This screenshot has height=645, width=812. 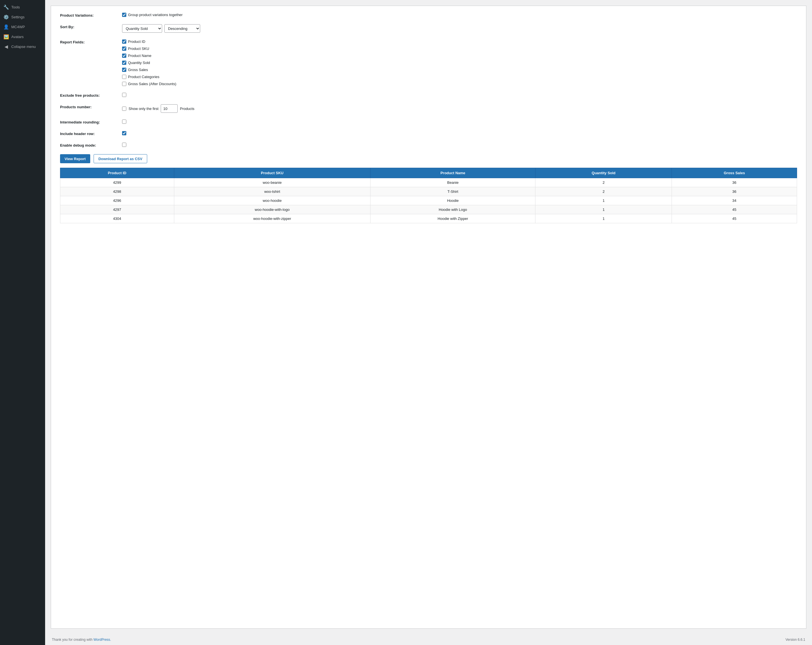 What do you see at coordinates (124, 122) in the screenshot?
I see `intermediate-rounding-checkbox` at bounding box center [124, 122].